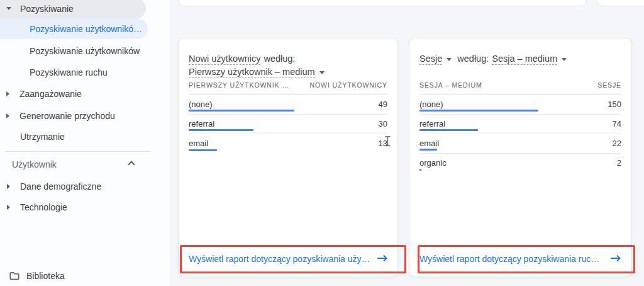  What do you see at coordinates (252, 72) in the screenshot?
I see `dimension-dropdown: Pierwszy użytkownik – medium` at bounding box center [252, 72].